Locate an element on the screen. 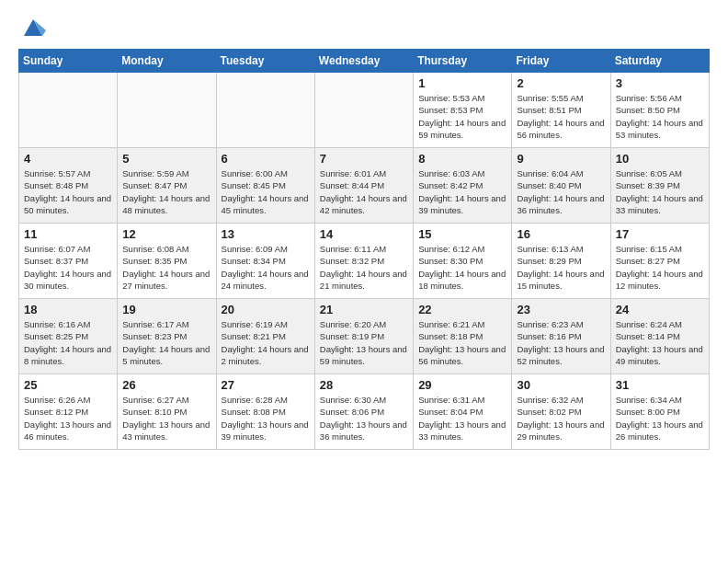  day-number: 26 is located at coordinates (166, 385).